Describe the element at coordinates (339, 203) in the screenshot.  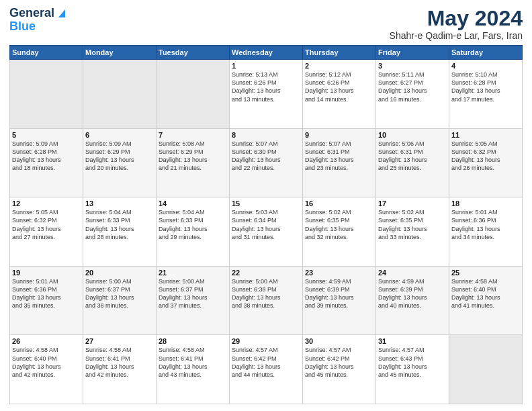
I see `day-number: 16` at that location.